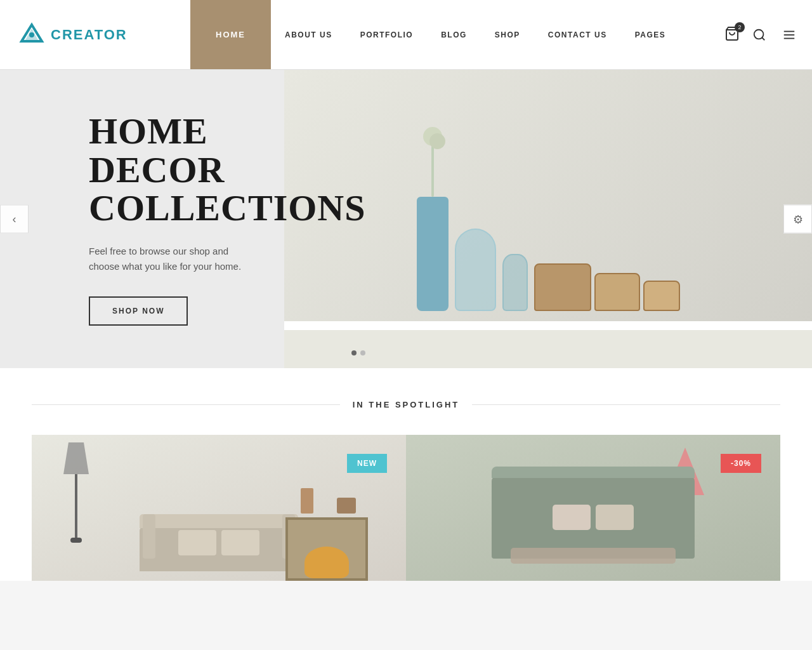 This screenshot has height=650, width=812. Describe the element at coordinates (209, 170) in the screenshot. I see `hero-title: HOME DECOR COLLECTIONS` at that location.